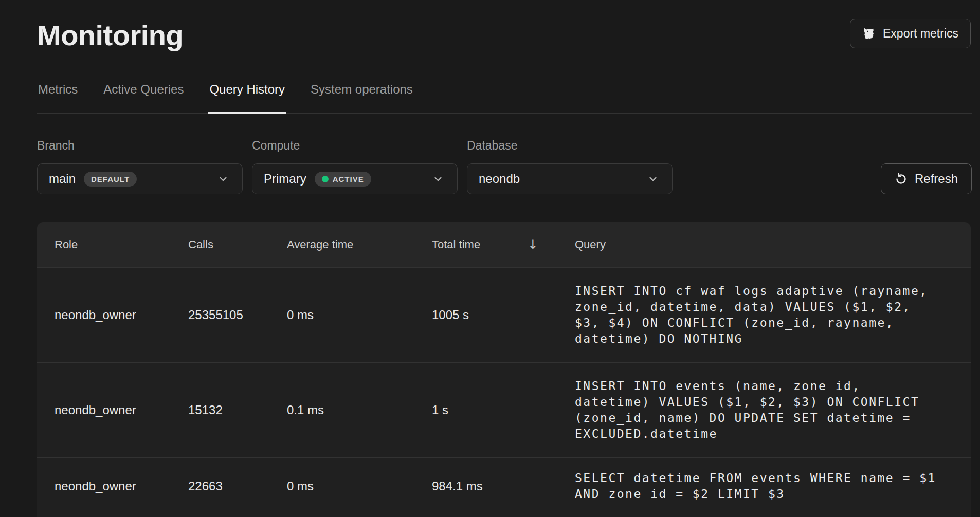  Describe the element at coordinates (110, 35) in the screenshot. I see `page-title: Monitoring` at that location.